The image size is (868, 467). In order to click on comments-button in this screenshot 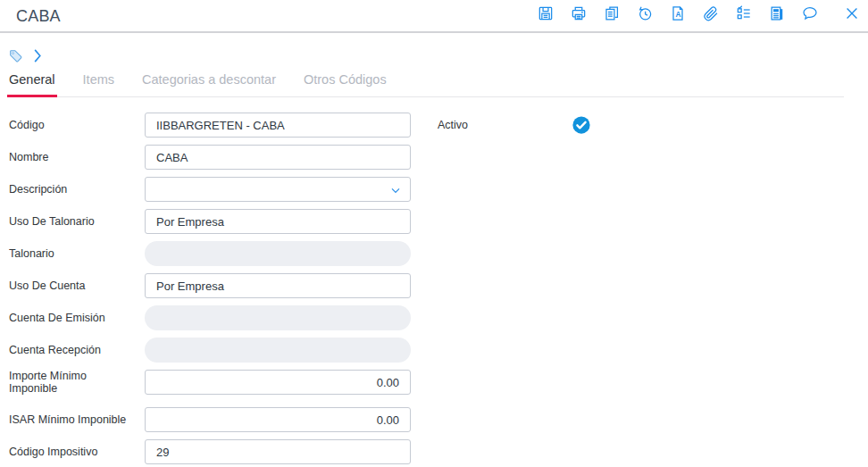, I will do `click(810, 13)`.